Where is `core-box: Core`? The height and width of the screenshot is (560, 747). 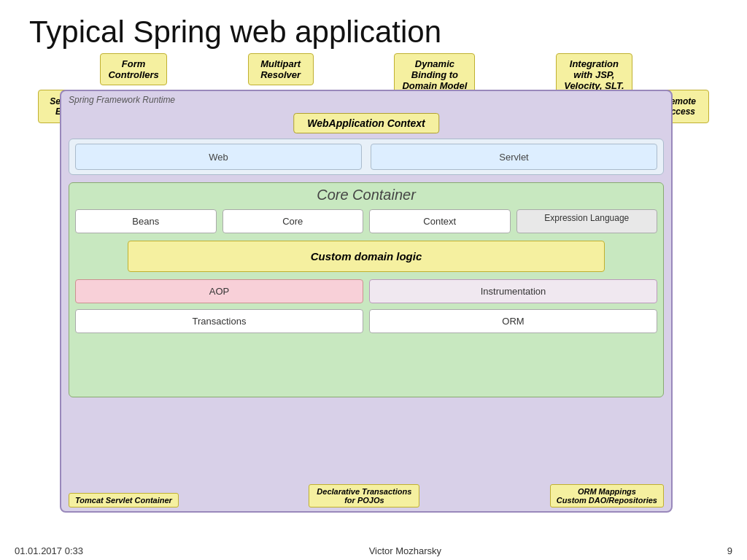 core-box: Core is located at coordinates (293, 222).